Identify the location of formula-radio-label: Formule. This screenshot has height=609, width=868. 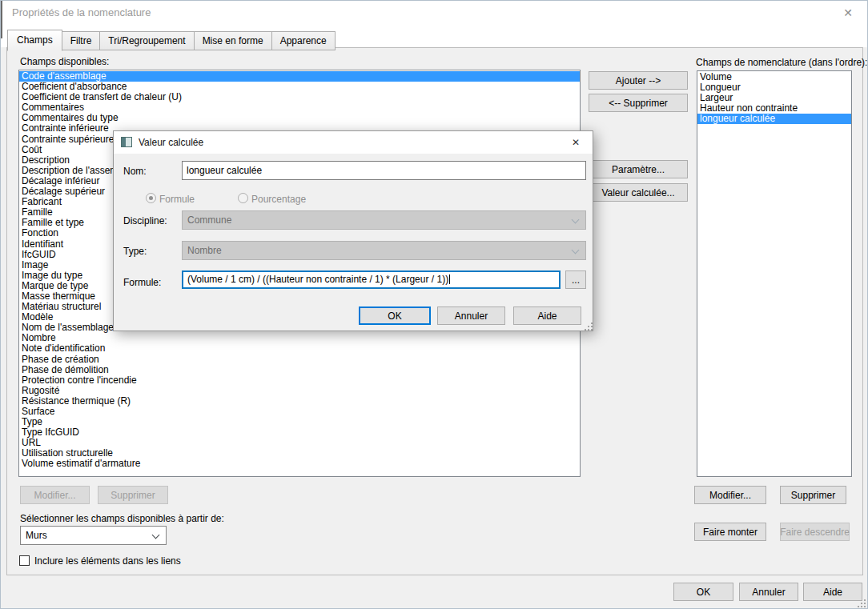
(177, 199).